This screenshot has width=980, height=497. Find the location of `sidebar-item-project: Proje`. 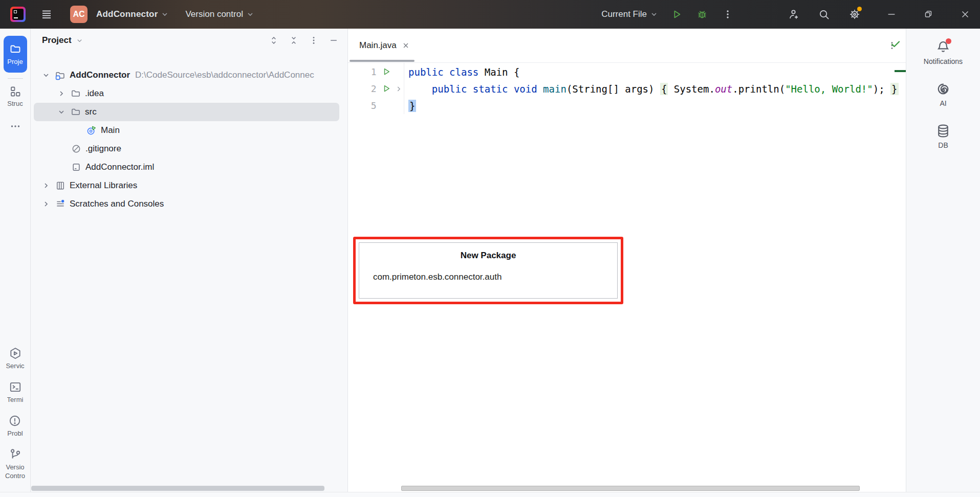

sidebar-item-project: Proje is located at coordinates (15, 54).